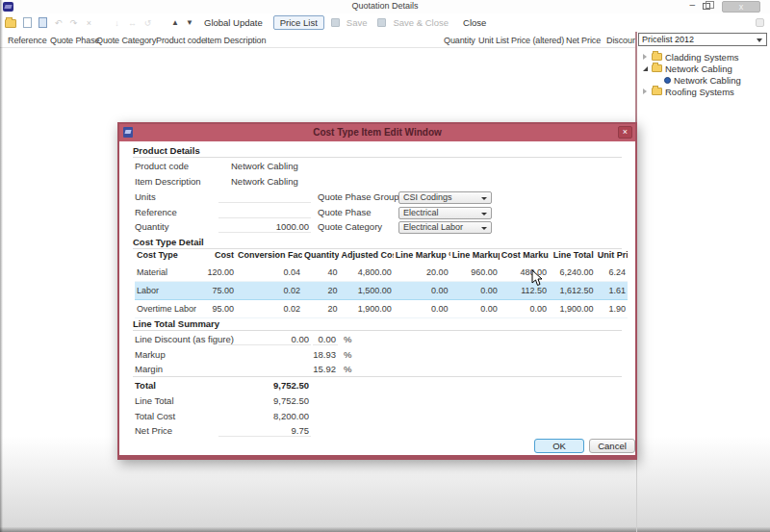 The image size is (770, 532). Describe the element at coordinates (445, 198) in the screenshot. I see `quote-phase-group-dropdown: CSI Codings` at that location.